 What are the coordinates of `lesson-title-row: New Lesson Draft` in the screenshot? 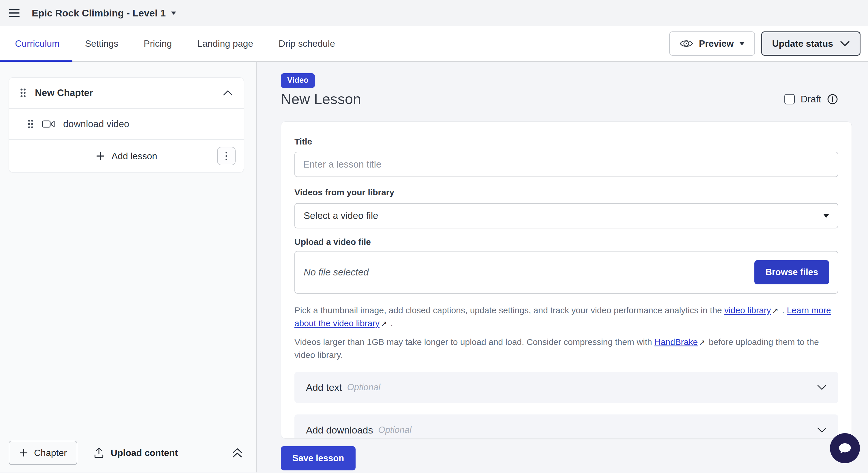 It's located at (566, 99).